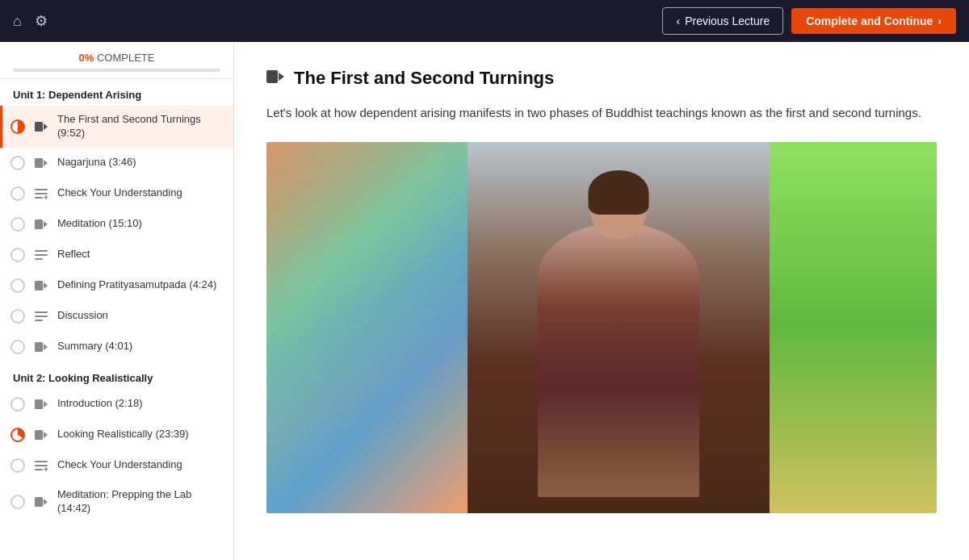 The height and width of the screenshot is (560, 969). I want to click on art-left, so click(367, 328).